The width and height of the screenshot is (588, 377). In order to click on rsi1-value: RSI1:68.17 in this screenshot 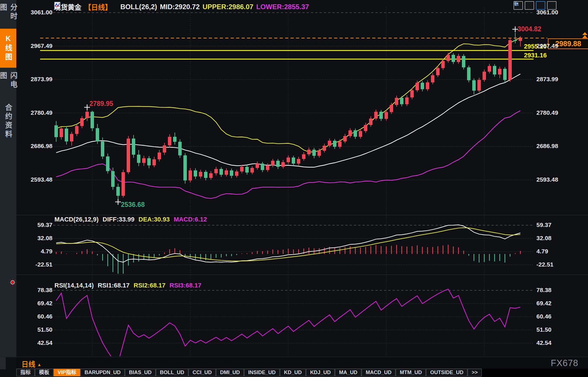, I will do `click(113, 285)`.